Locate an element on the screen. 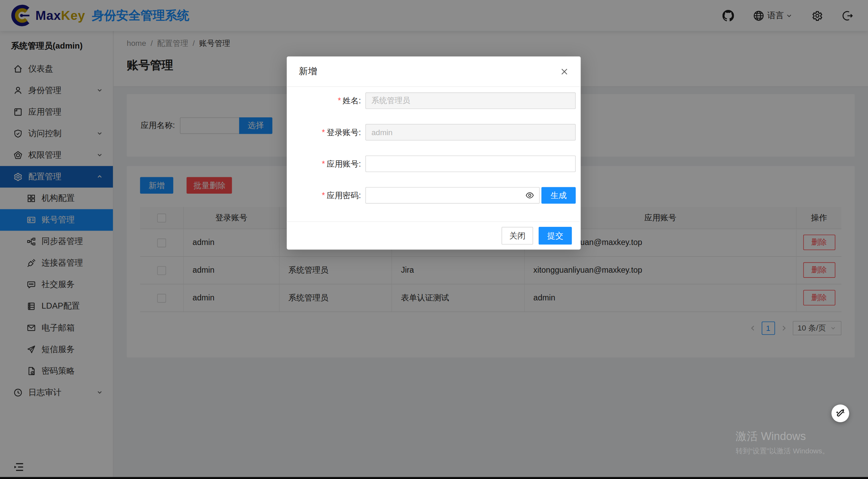  login-label: 登录账号: is located at coordinates (344, 132).